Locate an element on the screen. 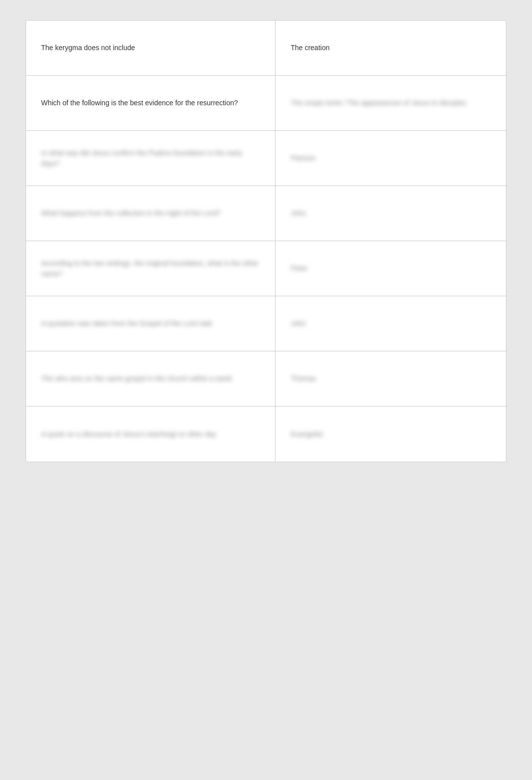 This screenshot has width=532, height=780. question-text: Which of the following is the best evide… is located at coordinates (139, 103).